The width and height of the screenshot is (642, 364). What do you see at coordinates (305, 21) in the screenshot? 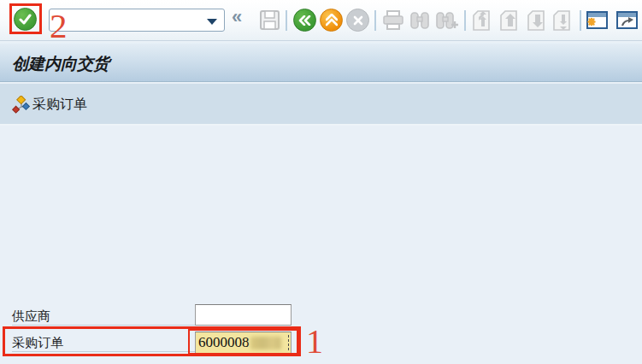
I see `double-chevron-left-icon` at bounding box center [305, 21].